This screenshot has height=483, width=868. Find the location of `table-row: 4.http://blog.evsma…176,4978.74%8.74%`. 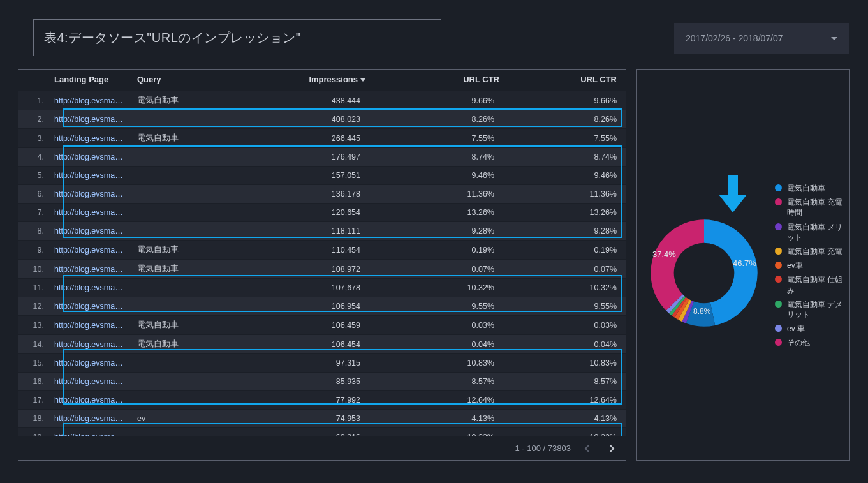

table-row: 4.http://blog.evsma…176,4978.74%8.74% is located at coordinates (322, 157).